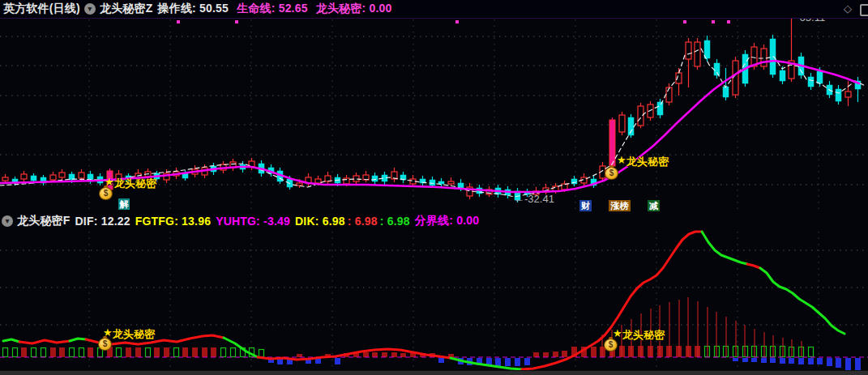 Image resolution: width=868 pixels, height=375 pixels. I want to click on sub-field-dik: DIK: 6.98, so click(320, 221).